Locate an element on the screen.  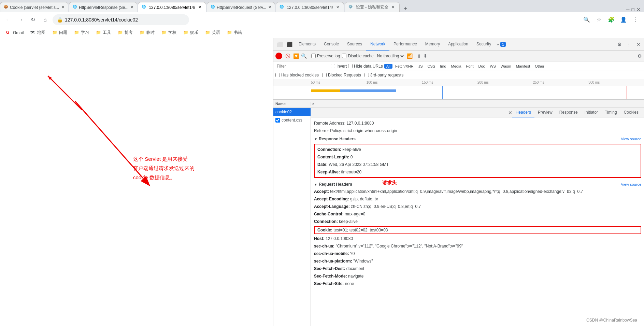
profile-icon: 👤 is located at coordinates (624, 20).